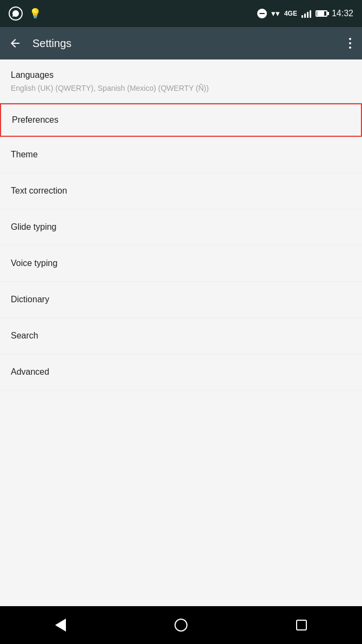 Image resolution: width=362 pixels, height=644 pixels. Describe the element at coordinates (291, 14) in the screenshot. I see `network-label: 4GE` at that location.